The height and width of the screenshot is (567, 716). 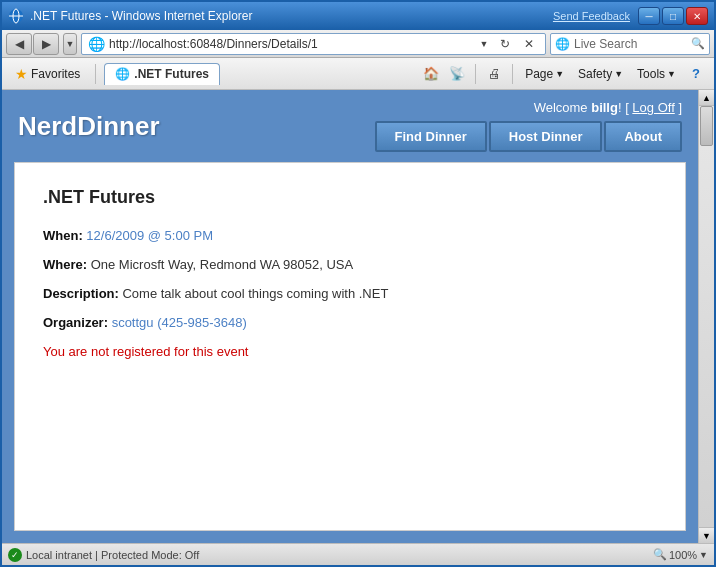 I want to click on app-header: NerdDinner Welcome billg! [ Log Off ] Fi…, so click(x=350, y=126).